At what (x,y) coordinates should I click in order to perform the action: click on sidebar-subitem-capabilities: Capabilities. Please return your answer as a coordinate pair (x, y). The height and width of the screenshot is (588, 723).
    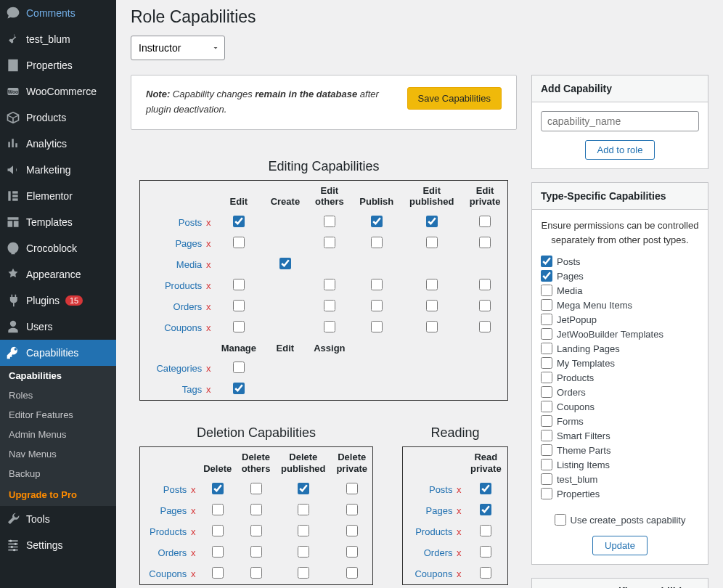
    Looking at the image, I should click on (58, 376).